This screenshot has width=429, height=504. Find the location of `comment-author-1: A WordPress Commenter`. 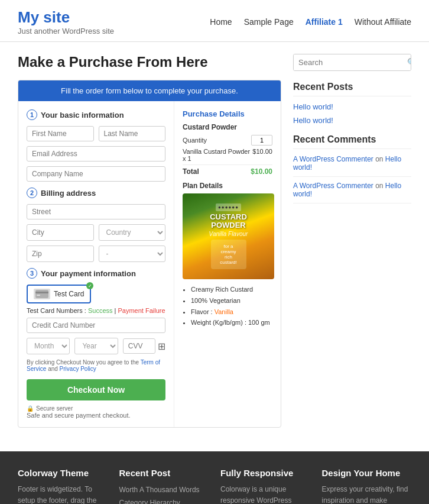

comment-author-1: A WordPress Commenter is located at coordinates (333, 159).